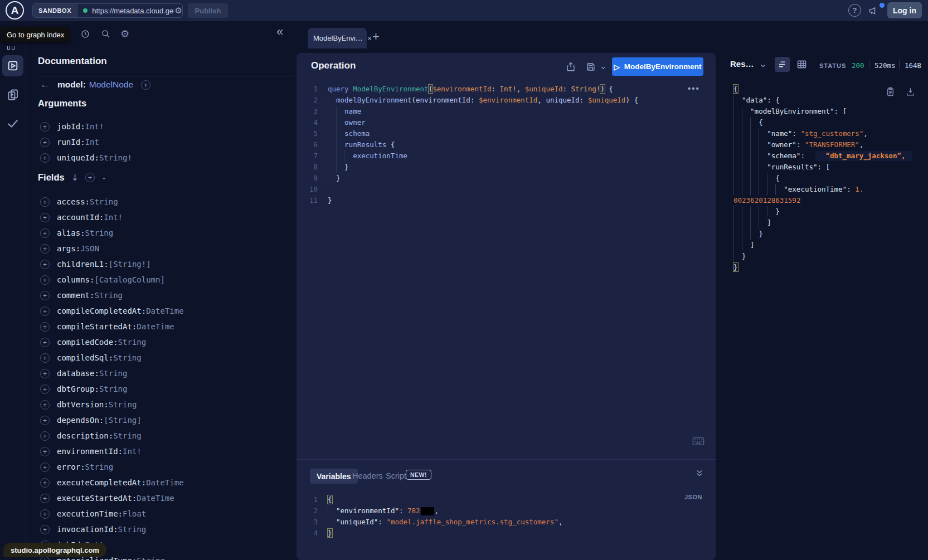 The height and width of the screenshot is (560, 928). I want to click on breadcrumb-type: ModelNode, so click(111, 85).